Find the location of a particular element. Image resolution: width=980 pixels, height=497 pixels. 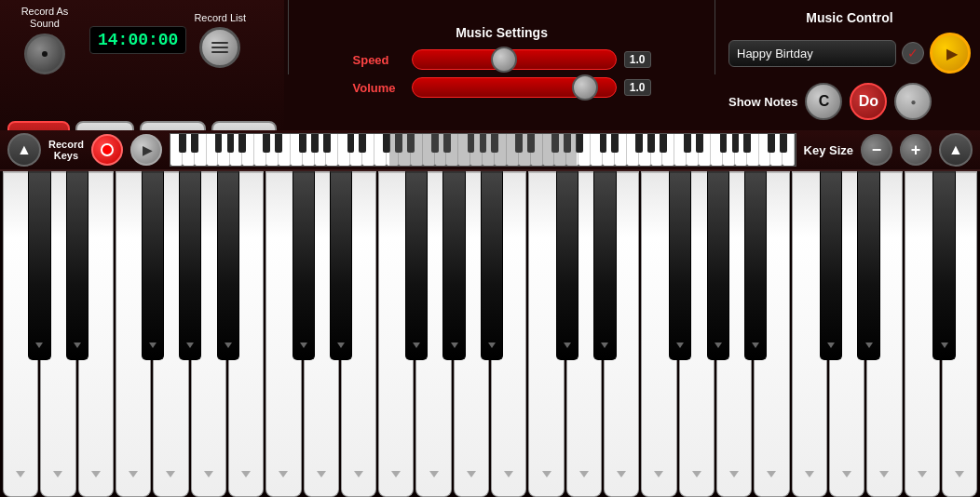

play-keys-button: ▶ is located at coordinates (146, 150).